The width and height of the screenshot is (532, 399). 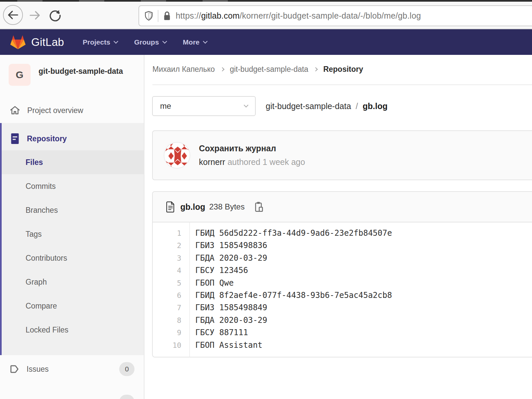 I want to click on line-content: ГБИД 8f2aef4e-077f-4438-93b6-7e5ac45a2cb…, so click(x=291, y=295).